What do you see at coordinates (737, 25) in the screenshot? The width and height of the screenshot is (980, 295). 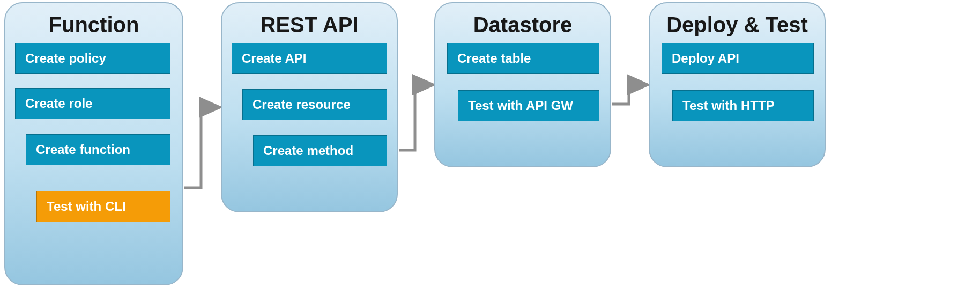 I see `panel-title: Deploy & Test` at bounding box center [737, 25].